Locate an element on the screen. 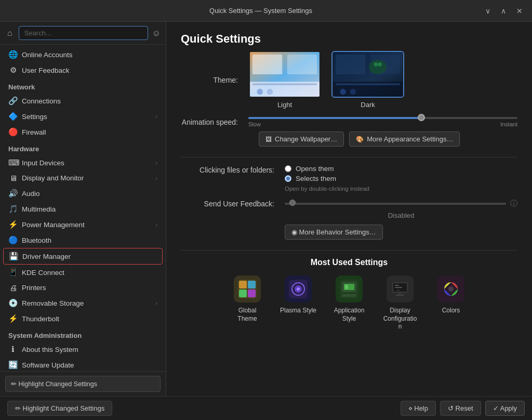  most-used-global-theme: GlobalTheme is located at coordinates (247, 304).